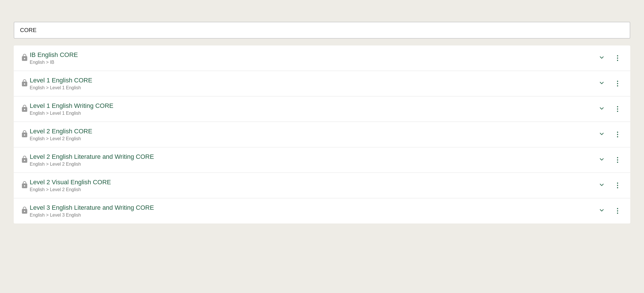 Image resolution: width=644 pixels, height=293 pixels. I want to click on course-name: Level 2 Visual English CORE, so click(313, 182).